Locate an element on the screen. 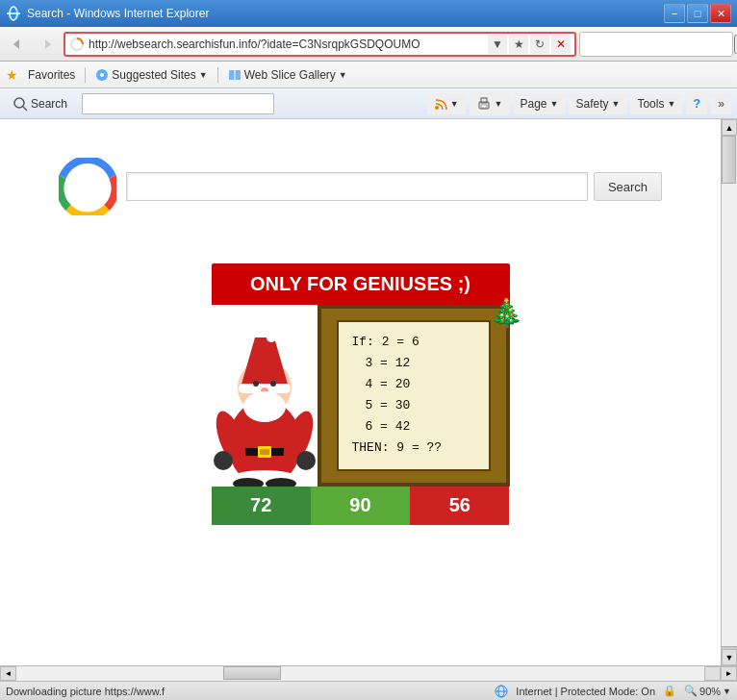 This screenshot has height=700, width=737. help-icon: ? is located at coordinates (697, 104).